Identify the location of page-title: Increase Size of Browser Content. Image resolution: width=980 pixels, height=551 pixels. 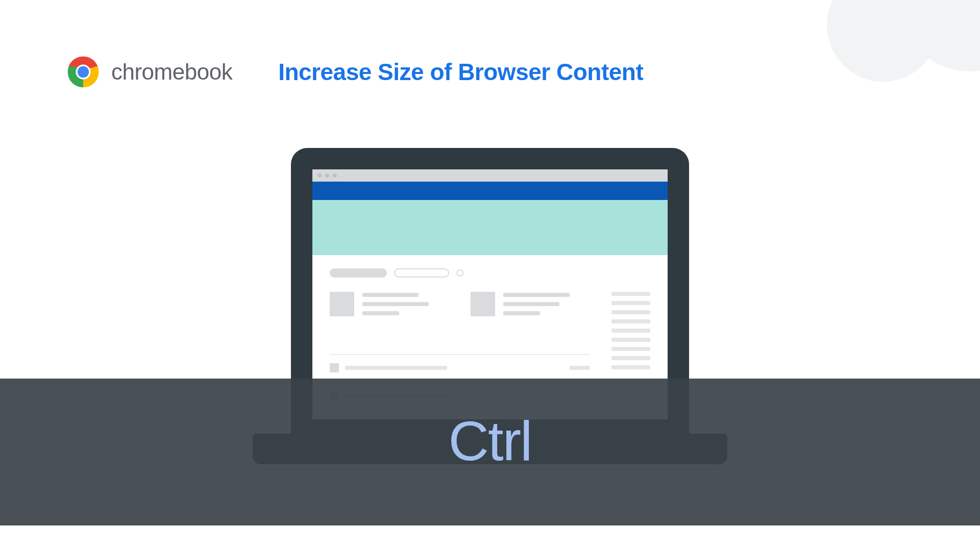
(460, 72).